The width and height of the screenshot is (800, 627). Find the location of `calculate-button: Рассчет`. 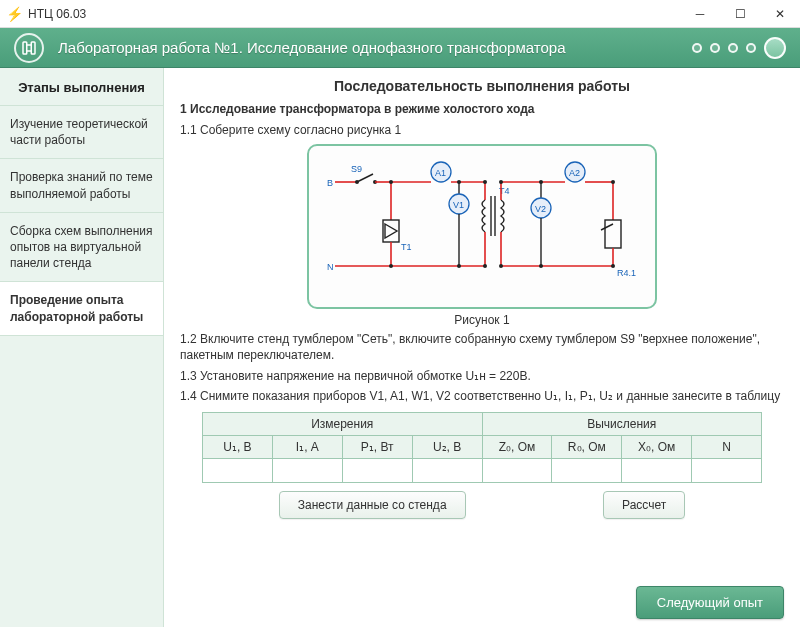

calculate-button: Рассчет is located at coordinates (644, 505).